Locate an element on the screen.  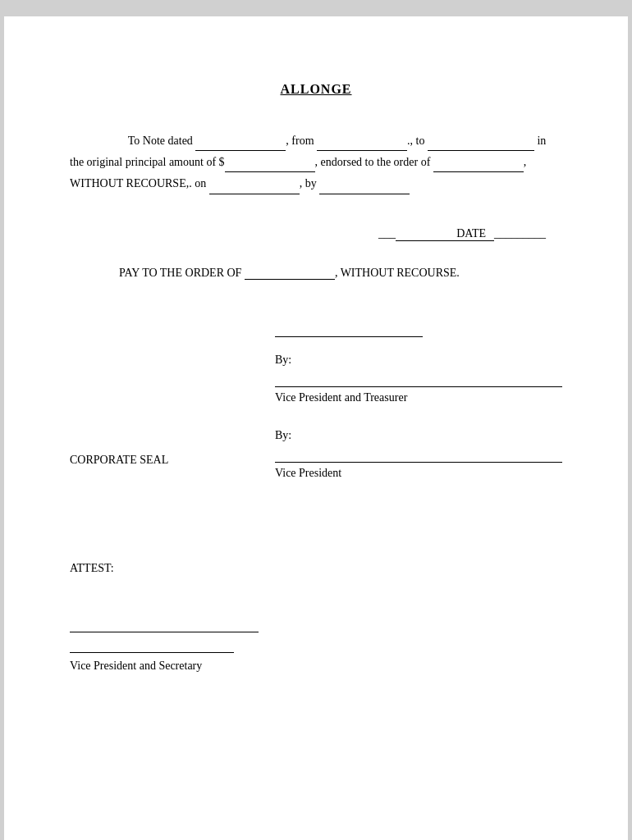
date-prefix: ___ is located at coordinates (387, 233).